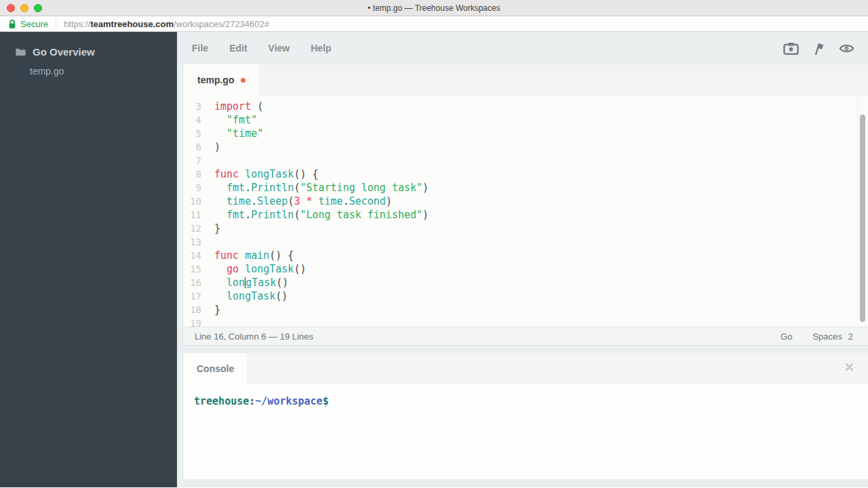 Image resolution: width=868 pixels, height=488 pixels. What do you see at coordinates (193, 147) in the screenshot?
I see `line-number: 6` at bounding box center [193, 147].